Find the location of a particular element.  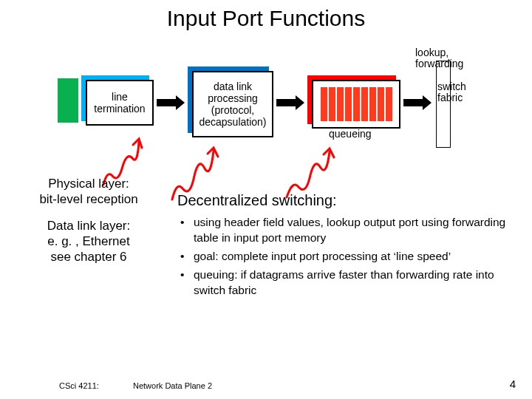

queue-label: queueing is located at coordinates (350, 134).